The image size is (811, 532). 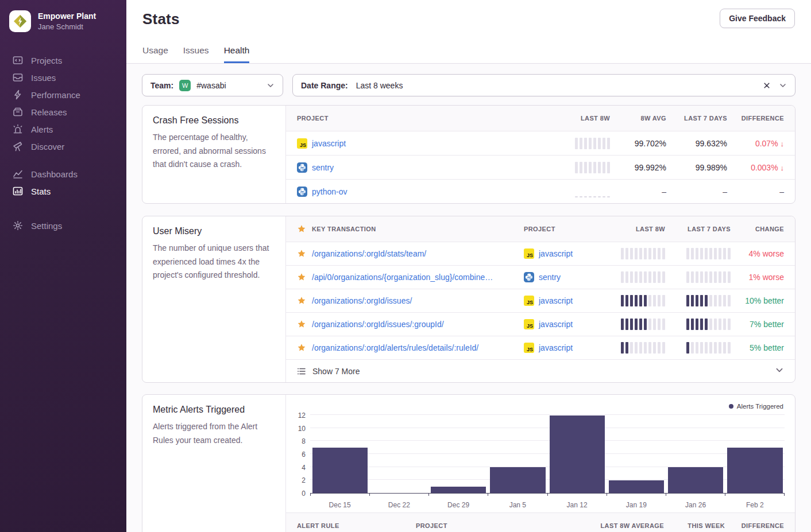 I want to click on change-value: 4% worse, so click(x=766, y=254).